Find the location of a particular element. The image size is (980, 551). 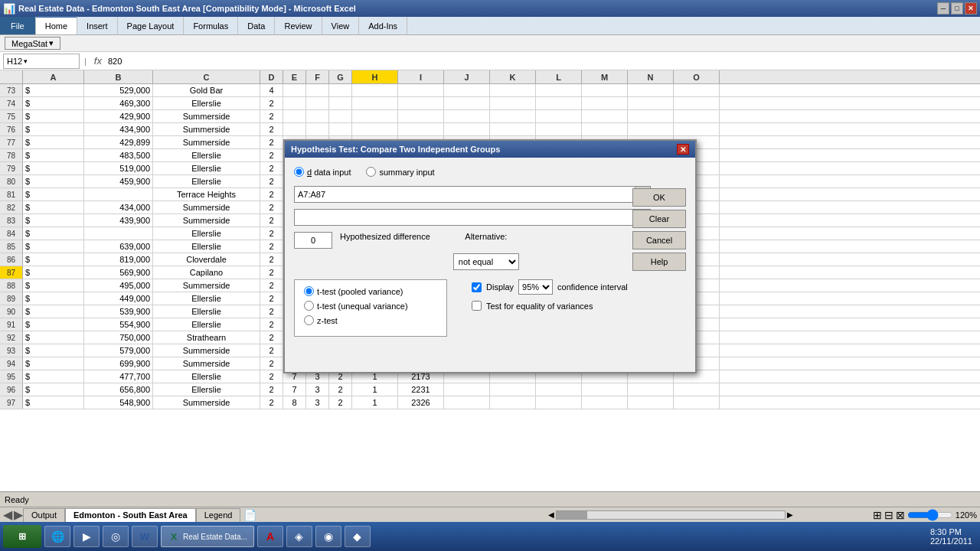

col-header-e: E is located at coordinates (295, 77).